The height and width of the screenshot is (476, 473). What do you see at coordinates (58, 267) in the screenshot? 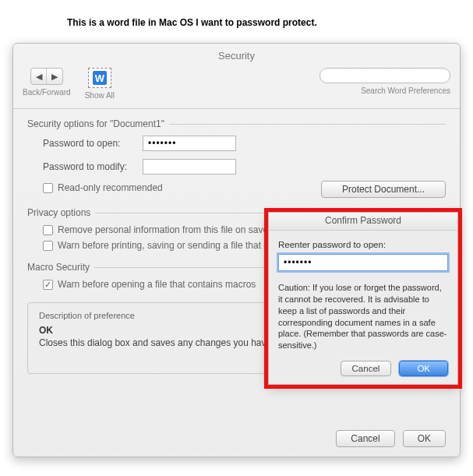
I see `macro-security-label: Macro Security` at bounding box center [58, 267].